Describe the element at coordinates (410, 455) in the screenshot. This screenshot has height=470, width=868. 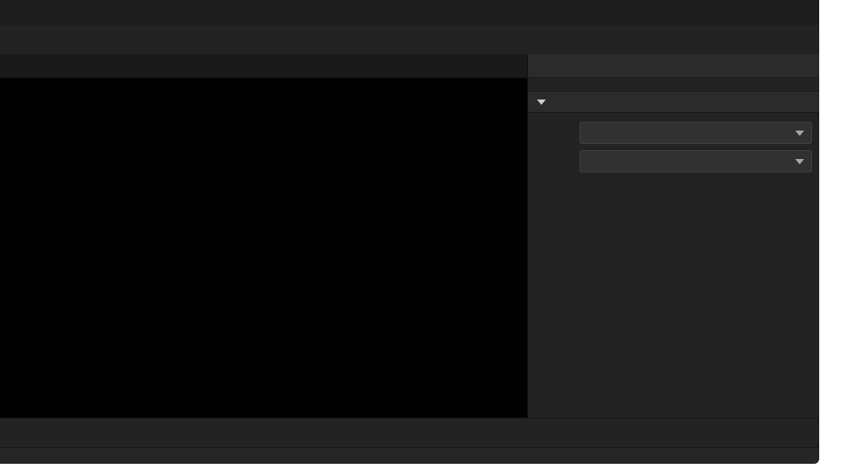
I see `status-bar` at that location.